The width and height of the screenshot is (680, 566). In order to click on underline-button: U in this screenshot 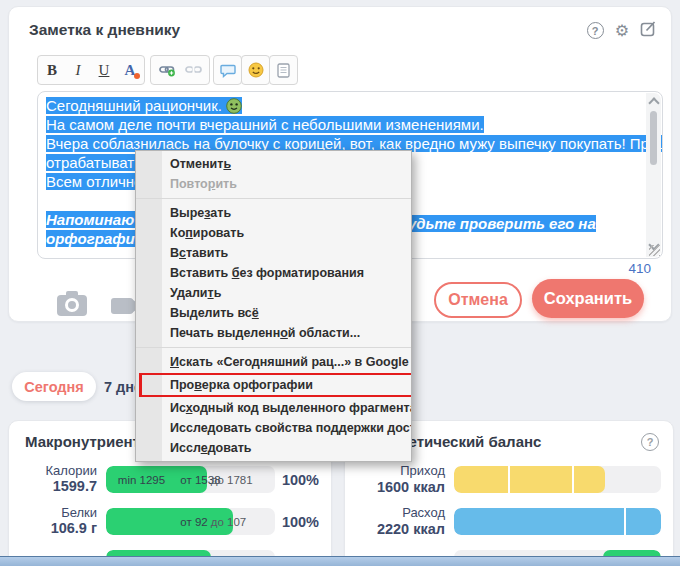, I will do `click(104, 70)`.